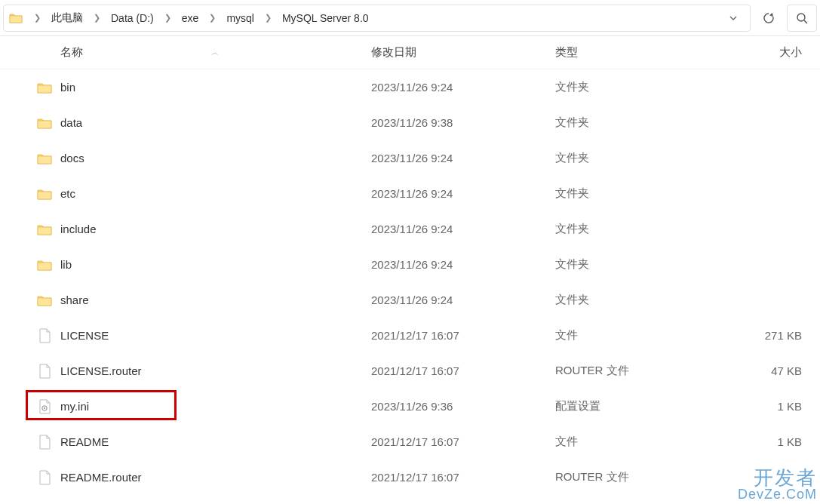 Image resolution: width=820 pixels, height=504 pixels. What do you see at coordinates (733, 18) in the screenshot?
I see `chevron-down-icon` at bounding box center [733, 18].